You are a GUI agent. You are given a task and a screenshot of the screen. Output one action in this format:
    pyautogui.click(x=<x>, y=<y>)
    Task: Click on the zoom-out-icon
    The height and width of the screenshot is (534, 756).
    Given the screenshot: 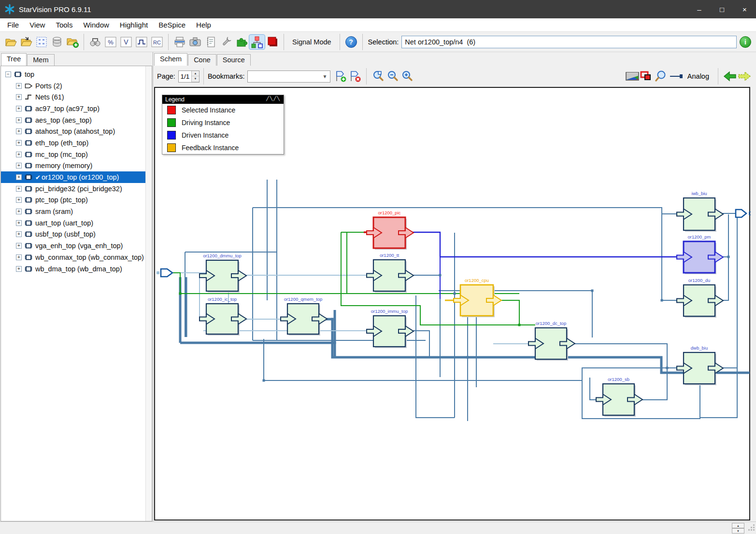 What is the action you would take?
    pyautogui.click(x=392, y=76)
    